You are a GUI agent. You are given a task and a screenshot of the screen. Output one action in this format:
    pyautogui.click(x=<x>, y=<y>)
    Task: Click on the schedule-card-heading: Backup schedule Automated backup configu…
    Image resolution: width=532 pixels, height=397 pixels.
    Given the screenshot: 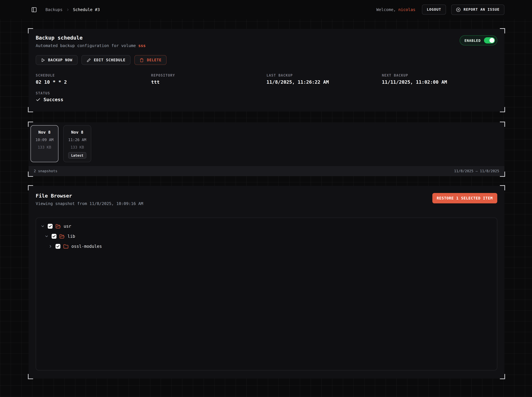 What is the action you would take?
    pyautogui.click(x=90, y=41)
    